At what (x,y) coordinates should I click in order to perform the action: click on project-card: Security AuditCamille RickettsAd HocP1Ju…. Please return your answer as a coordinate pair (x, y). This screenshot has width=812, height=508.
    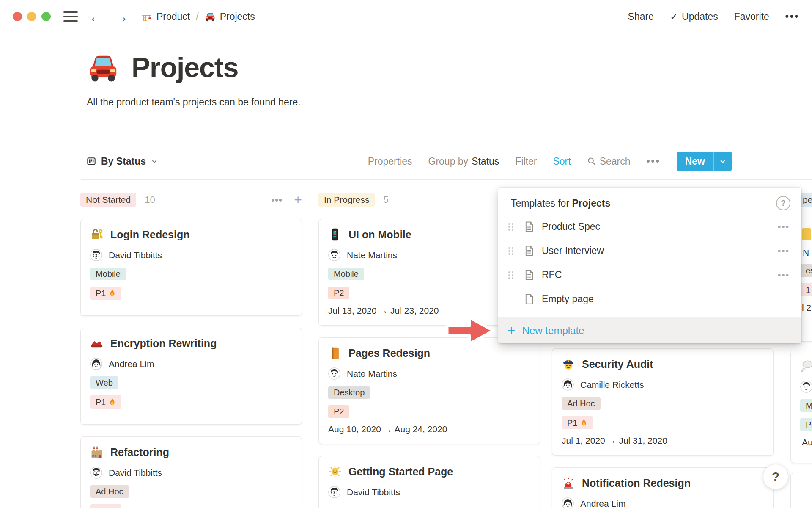
    Looking at the image, I should click on (663, 402).